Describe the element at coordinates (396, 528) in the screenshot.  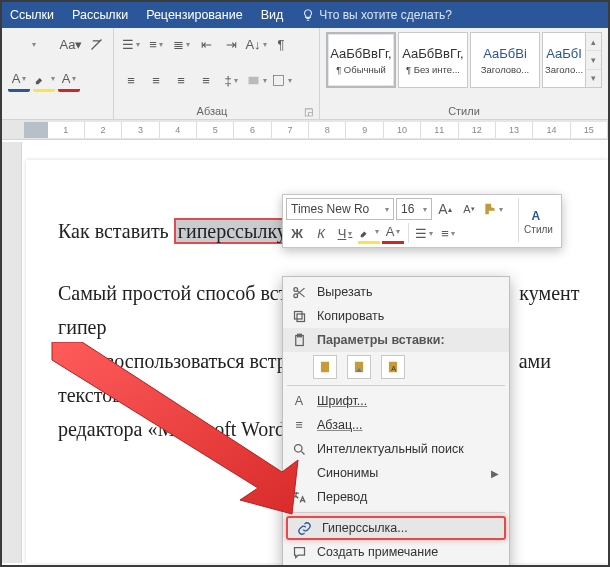
I see `menu-hyperlink: Гиперссылка...` at that location.